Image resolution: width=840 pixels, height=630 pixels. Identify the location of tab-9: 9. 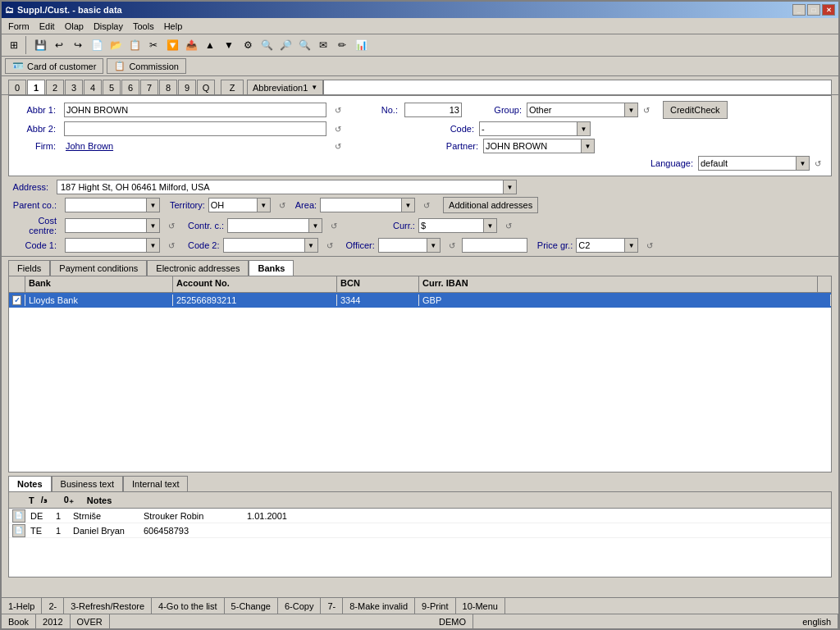
(187, 87).